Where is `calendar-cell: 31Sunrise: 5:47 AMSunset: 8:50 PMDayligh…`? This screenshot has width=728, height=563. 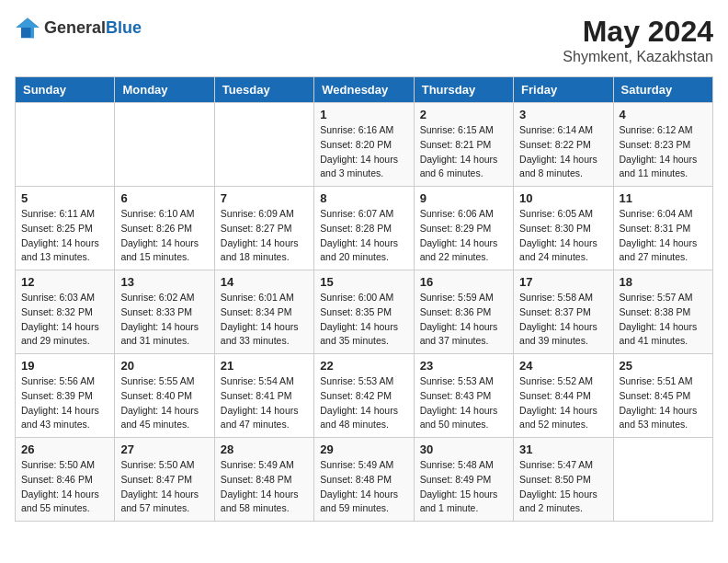 calendar-cell: 31Sunrise: 5:47 AMSunset: 8:50 PMDayligh… is located at coordinates (563, 480).